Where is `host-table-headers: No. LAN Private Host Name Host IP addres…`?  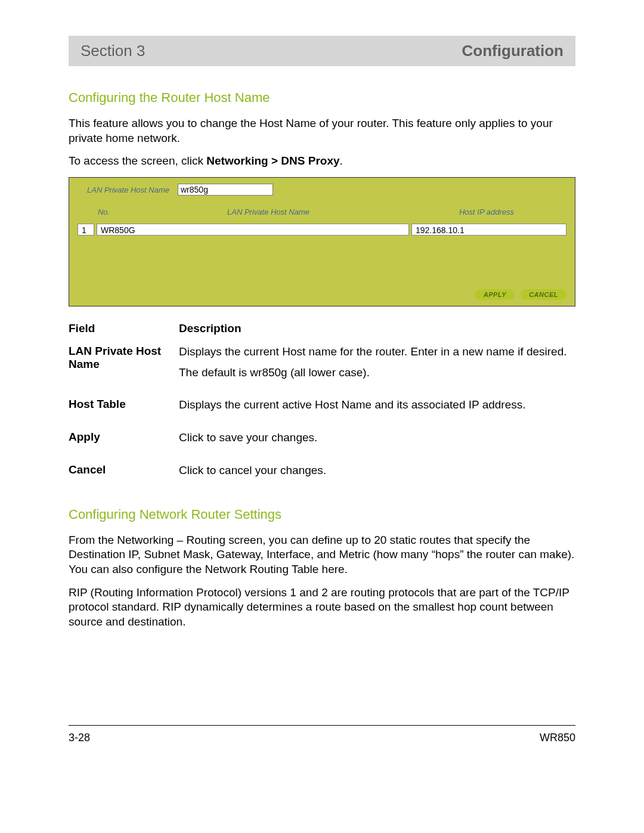 host-table-headers: No. LAN Private Host Name Host IP addres… is located at coordinates (322, 212).